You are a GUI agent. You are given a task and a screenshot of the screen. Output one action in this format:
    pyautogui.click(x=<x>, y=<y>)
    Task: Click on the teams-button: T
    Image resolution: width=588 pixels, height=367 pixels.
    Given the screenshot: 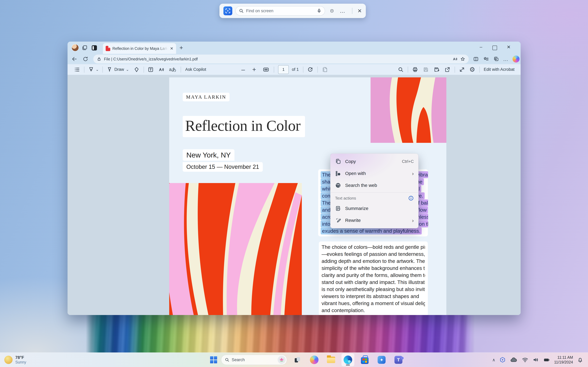 What is the action you would take?
    pyautogui.click(x=398, y=360)
    